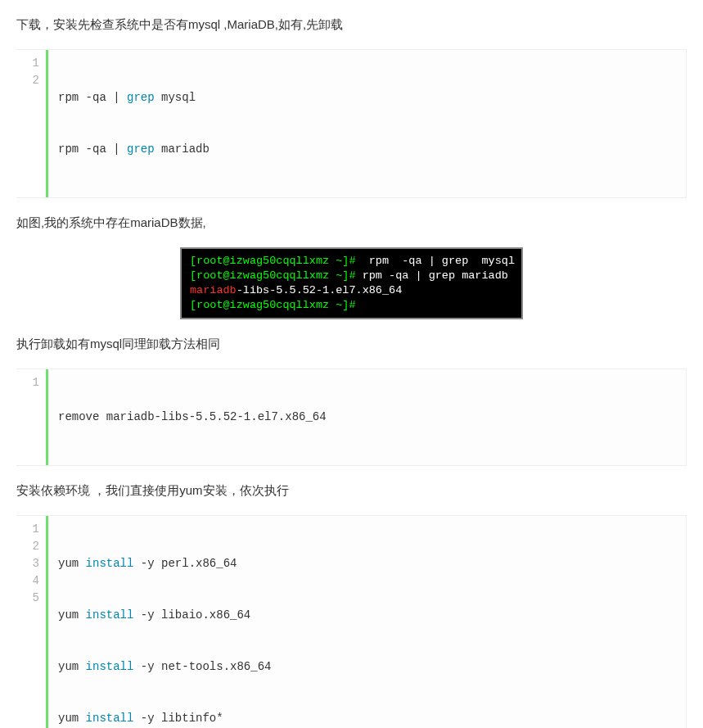  I want to click on code-line: yum install -y perl.x86_64, so click(372, 563).